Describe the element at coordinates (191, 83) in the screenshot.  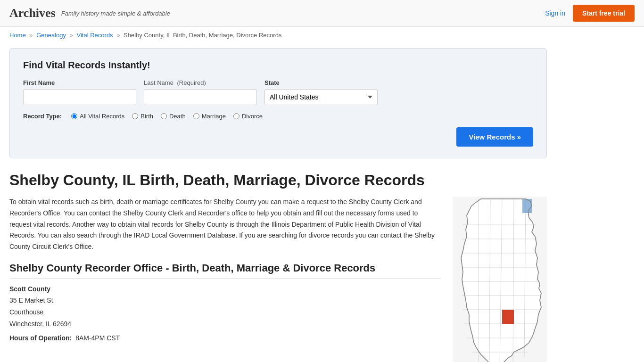
I see `last-name-required: (Required)` at that location.